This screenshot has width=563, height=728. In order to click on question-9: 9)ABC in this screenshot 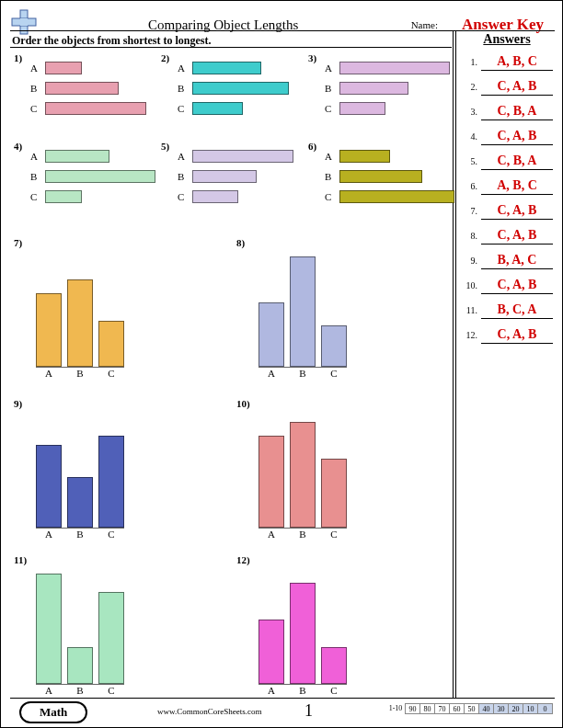, I will do `click(71, 470)`.